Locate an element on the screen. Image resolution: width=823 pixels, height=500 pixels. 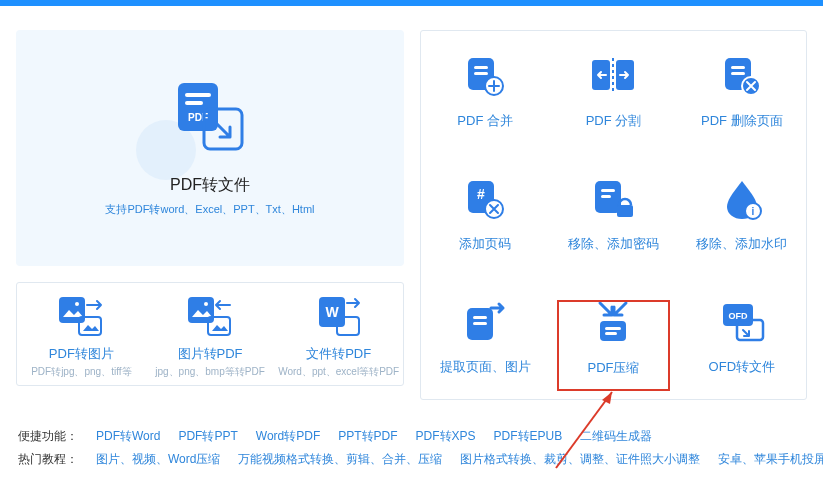
hero-title: PDF转文件 is located at coordinates (210, 186).